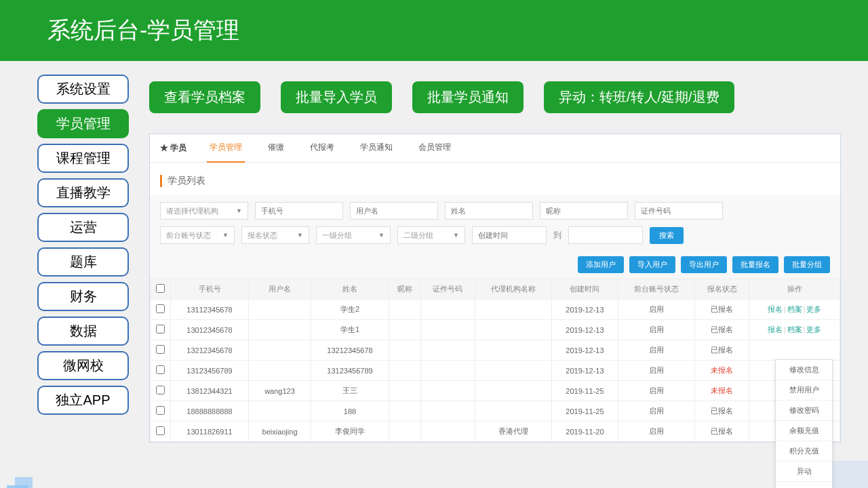  What do you see at coordinates (639, 98) in the screenshot?
I see `action-button-3: 异动：转班/转人/延期/退费` at bounding box center [639, 98].